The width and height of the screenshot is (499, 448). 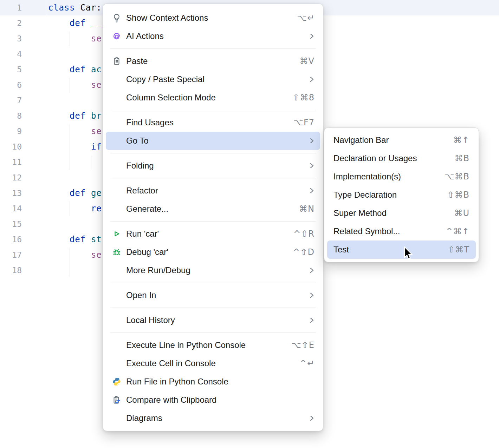 I want to click on ai-spiral-icon, so click(x=117, y=36).